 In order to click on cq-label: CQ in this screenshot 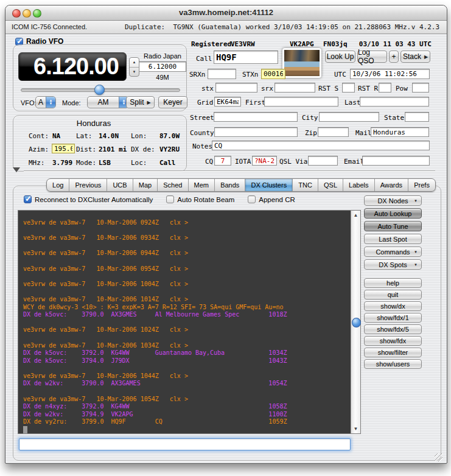, I will do `click(209, 162)`.